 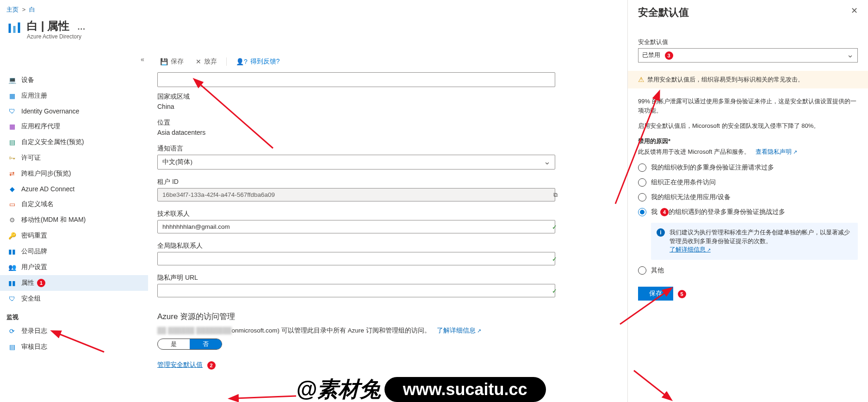 I want to click on nav-icon: 👥, so click(x=12, y=267).